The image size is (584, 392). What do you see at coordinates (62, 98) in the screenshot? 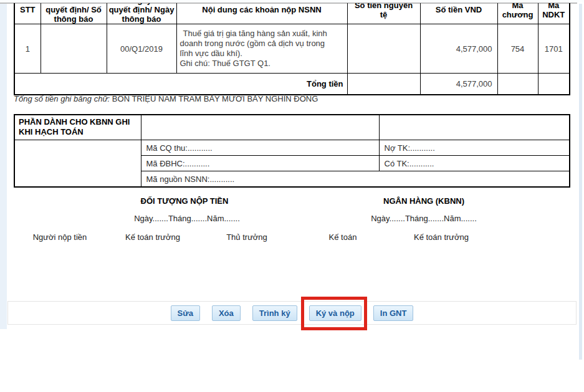
I see `amount-in-words-label: Tổng số tiền ghi bằng chữ:` at bounding box center [62, 98].